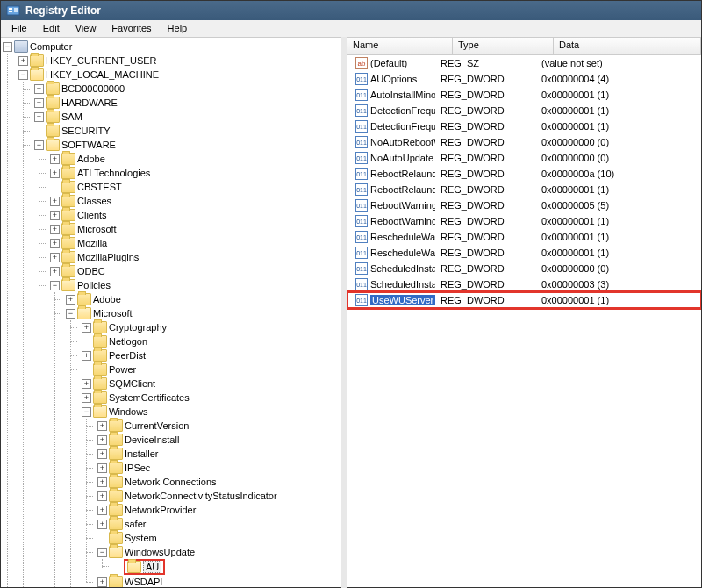  Describe the element at coordinates (525, 300) in the screenshot. I see `value-row: 011UseWUServerREG_DWORD0x00000001 (1)` at that location.